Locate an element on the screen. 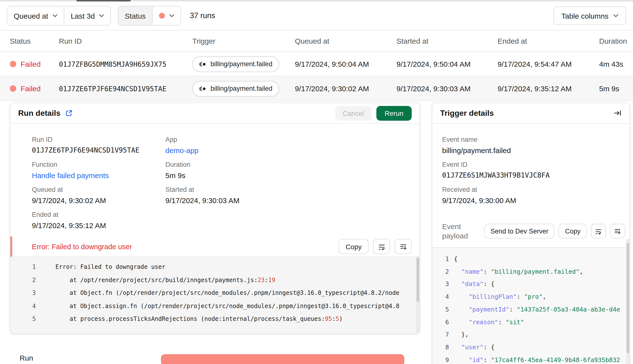 The height and width of the screenshot is (364, 633). col-header-queued-at: Queued at is located at coordinates (346, 41).